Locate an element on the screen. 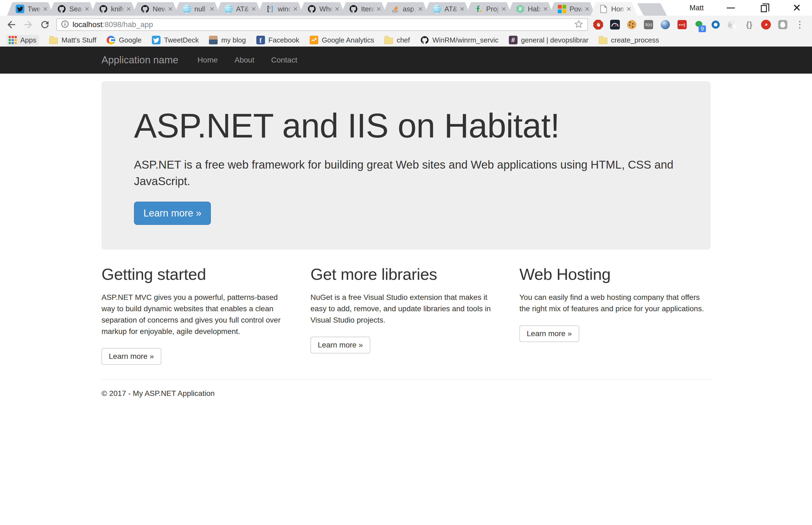  bookmark-label: my blog is located at coordinates (234, 40).